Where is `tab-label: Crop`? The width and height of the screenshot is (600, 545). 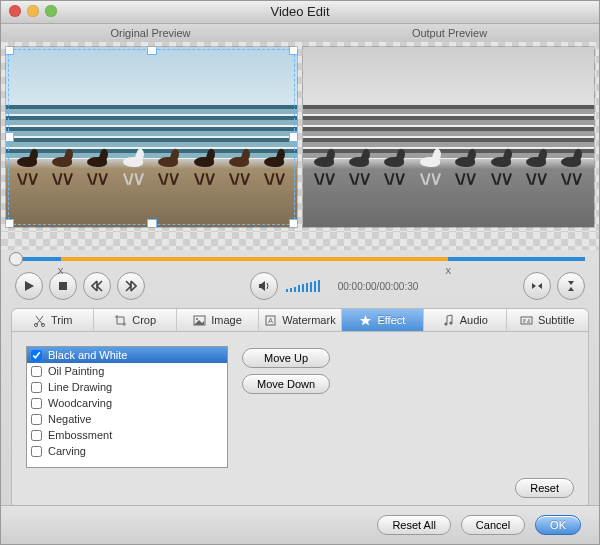
tab-label: Crop is located at coordinates (144, 320).